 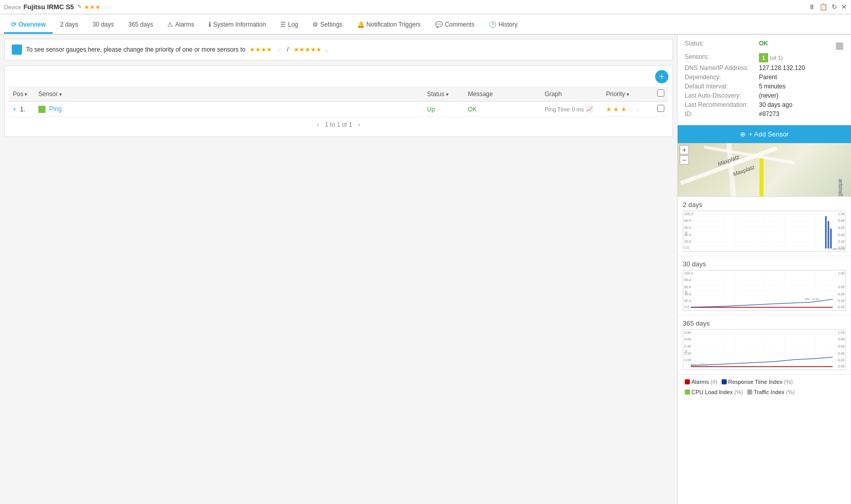 I want to click on col-status: Status, so click(x=443, y=94).